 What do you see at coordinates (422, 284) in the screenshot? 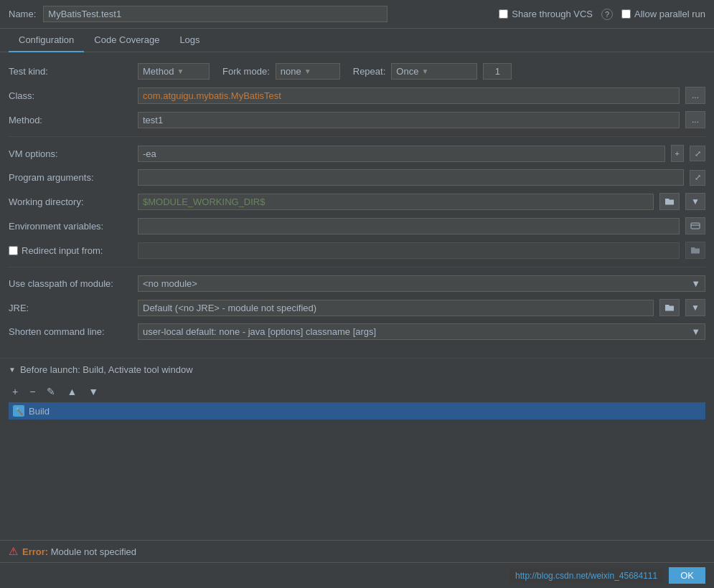
I see `classpath-select: <no module> ▼` at bounding box center [422, 284].